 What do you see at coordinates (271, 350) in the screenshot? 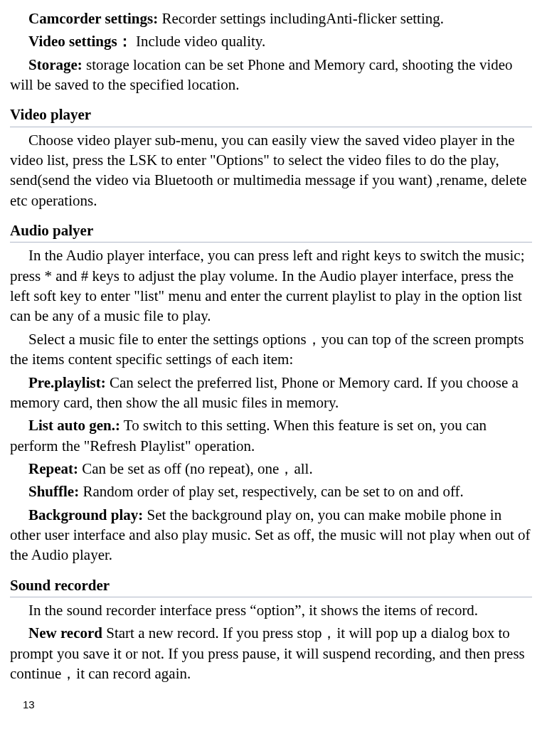
I see `audio-player-paragraph-2: Select a music file to enter the setting…` at bounding box center [271, 350].